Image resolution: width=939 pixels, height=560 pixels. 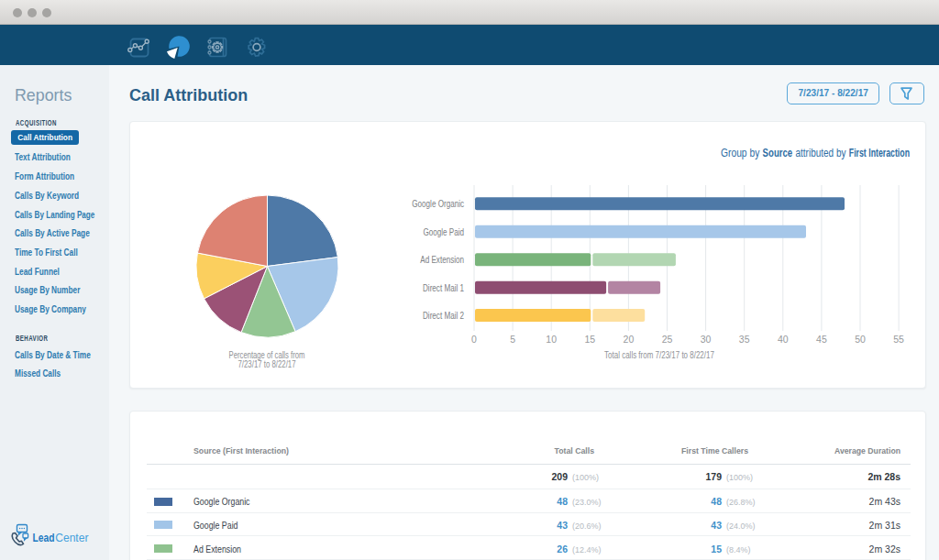 I want to click on svg-text: 2m 43s, so click(x=885, y=501).